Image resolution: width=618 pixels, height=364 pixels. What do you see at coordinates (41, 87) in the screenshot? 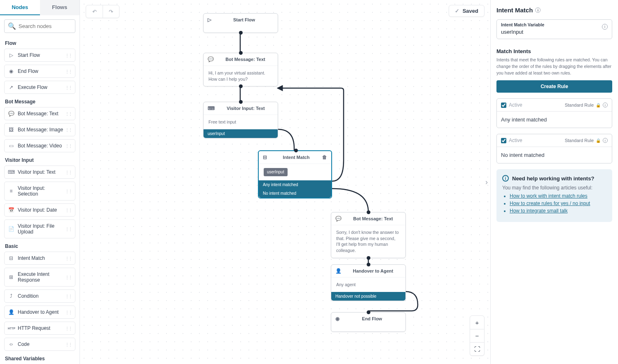
I see `node-label: Execute Flow` at bounding box center [41, 87].